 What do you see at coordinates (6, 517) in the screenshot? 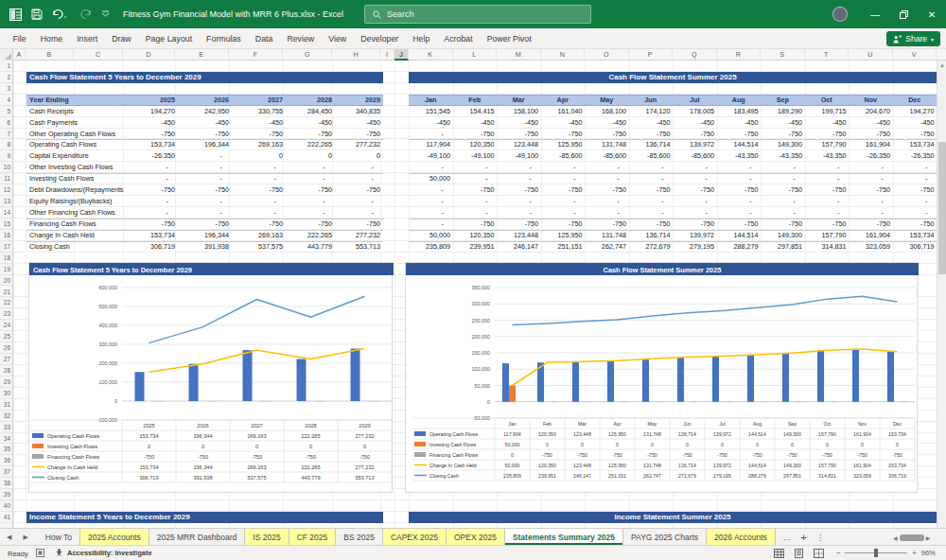
I see `row-header-41: 41` at bounding box center [6, 517].